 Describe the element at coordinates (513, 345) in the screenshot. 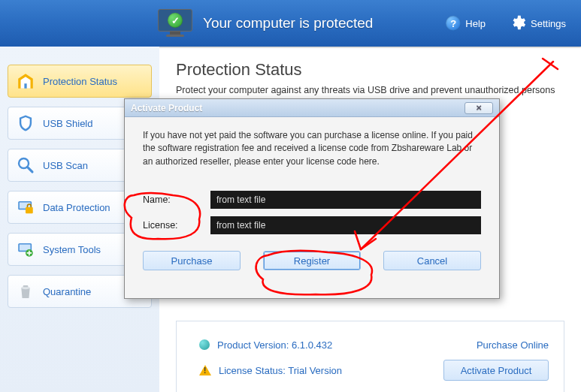

I see `purchase-online-link: Purchase Online` at that location.